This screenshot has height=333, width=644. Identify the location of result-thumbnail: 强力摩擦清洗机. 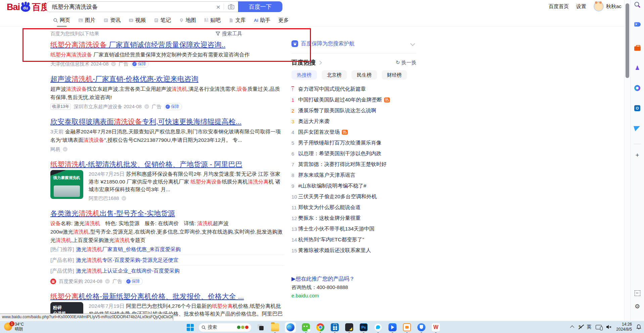
(67, 184).